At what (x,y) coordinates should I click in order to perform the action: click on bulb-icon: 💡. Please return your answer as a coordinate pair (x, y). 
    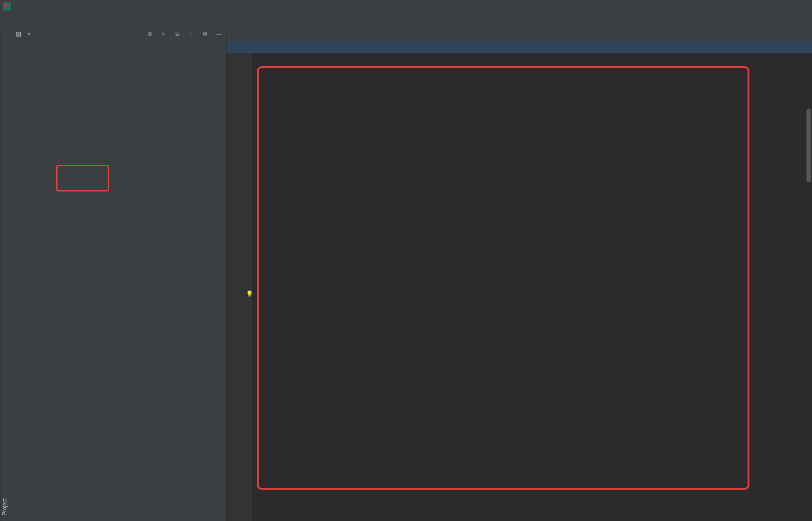
    Looking at the image, I should click on (249, 294).